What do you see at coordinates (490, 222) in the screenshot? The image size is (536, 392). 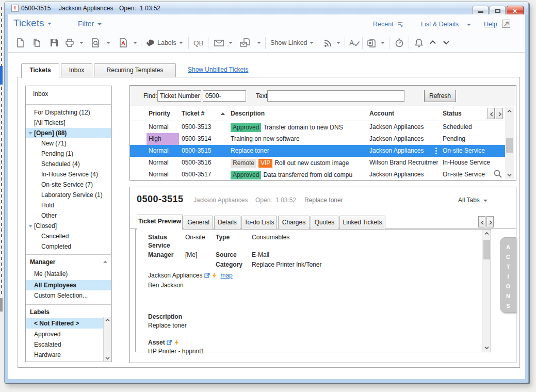 I see `tab-scroll-right-button` at bounding box center [490, 222].